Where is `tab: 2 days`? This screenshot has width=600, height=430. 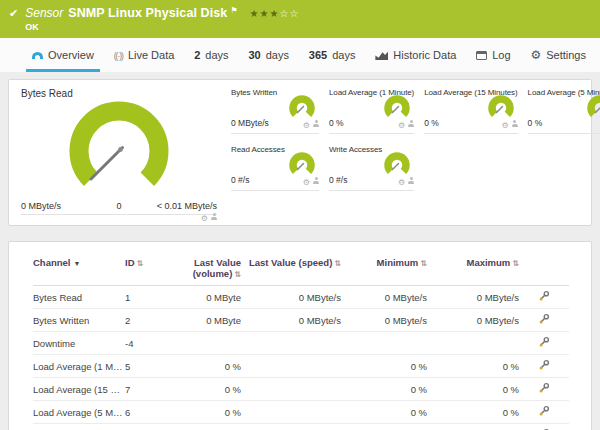 tab: 2 days is located at coordinates (211, 55).